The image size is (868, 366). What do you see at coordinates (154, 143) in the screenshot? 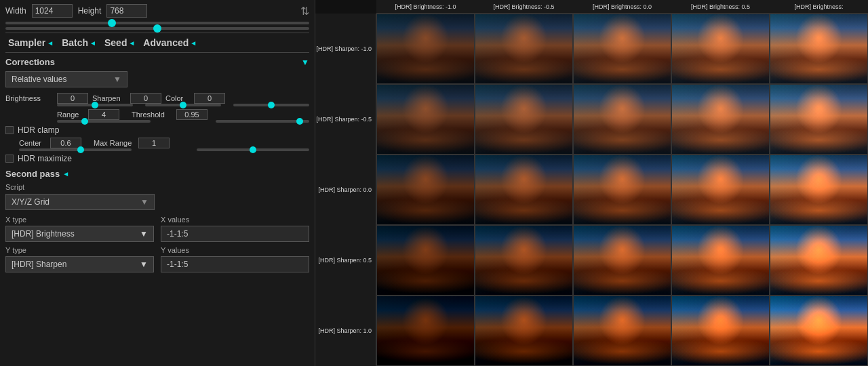
I see `max-range-input` at bounding box center [154, 143].